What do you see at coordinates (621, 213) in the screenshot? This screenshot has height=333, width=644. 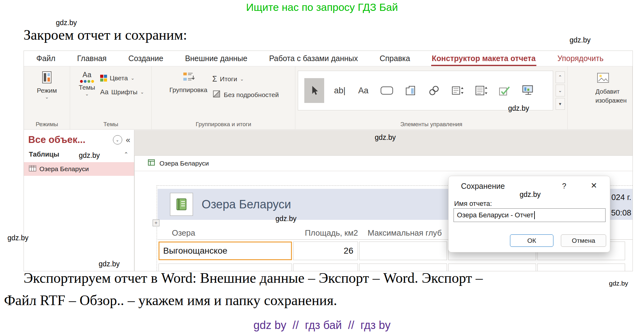 I see `report-time-fragment: 50:08` at bounding box center [621, 213].